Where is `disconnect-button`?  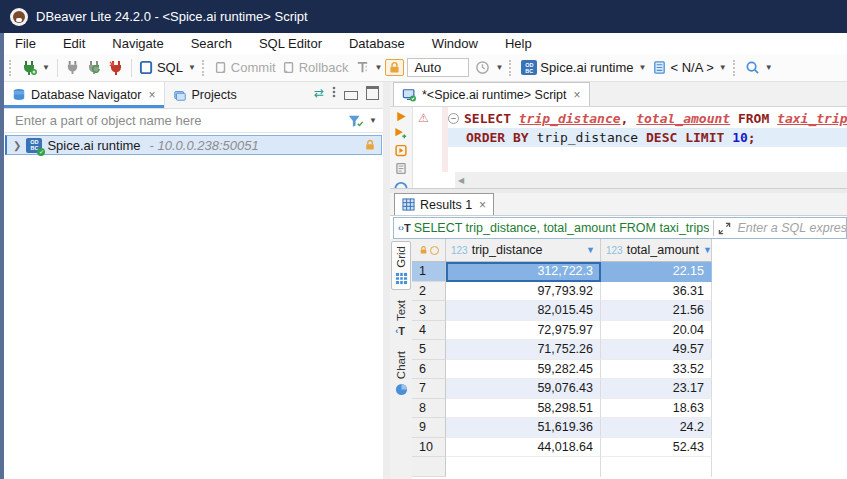
disconnect-button is located at coordinates (116, 68).